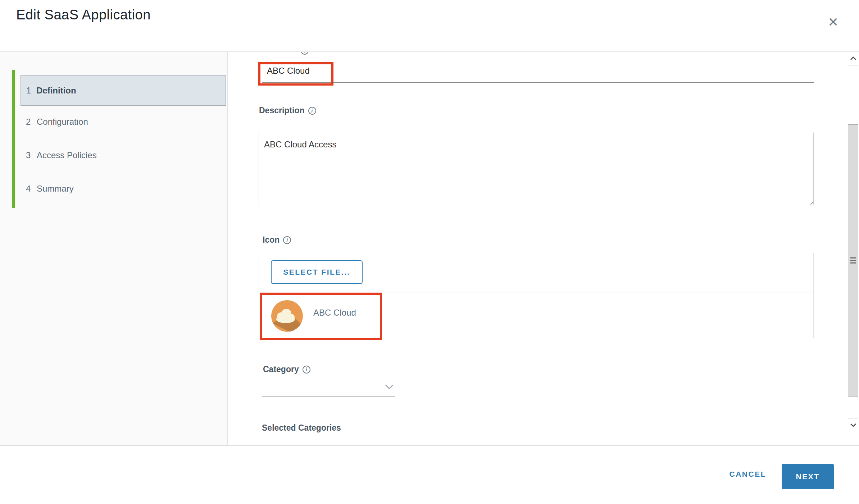  Describe the element at coordinates (317, 272) in the screenshot. I see `select-file-button: SELECT FILE...` at that location.